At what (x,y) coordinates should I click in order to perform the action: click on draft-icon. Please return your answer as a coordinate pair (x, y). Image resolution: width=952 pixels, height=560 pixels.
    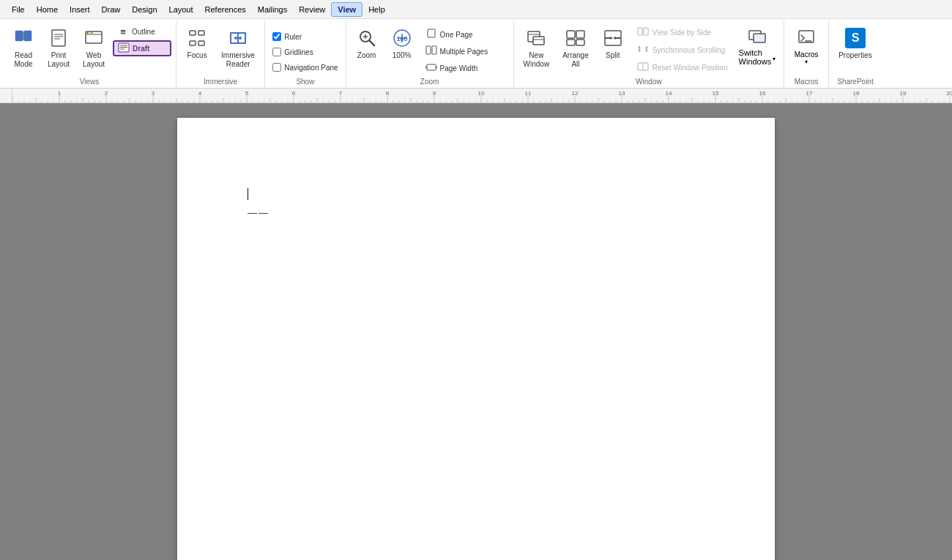
    Looking at the image, I should click on (124, 48).